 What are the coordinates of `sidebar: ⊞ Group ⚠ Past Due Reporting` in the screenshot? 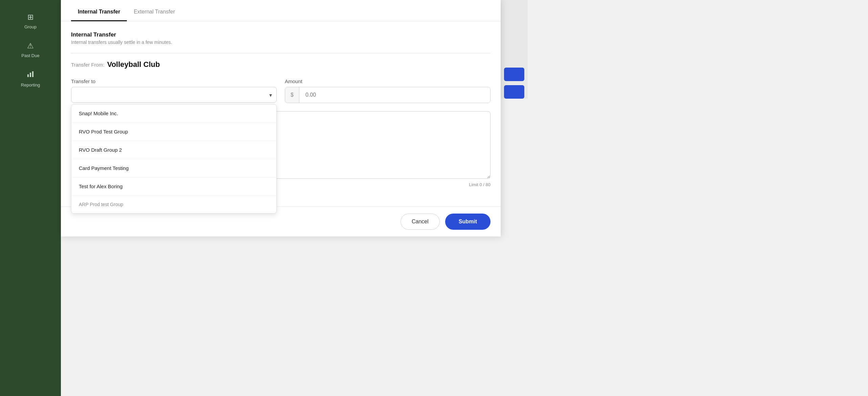 It's located at (30, 198).